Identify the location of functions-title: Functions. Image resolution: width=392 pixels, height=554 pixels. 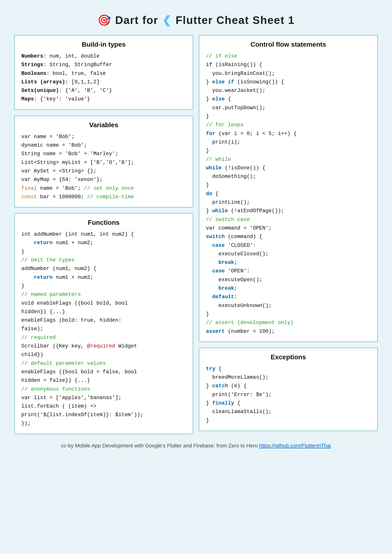
(104, 222).